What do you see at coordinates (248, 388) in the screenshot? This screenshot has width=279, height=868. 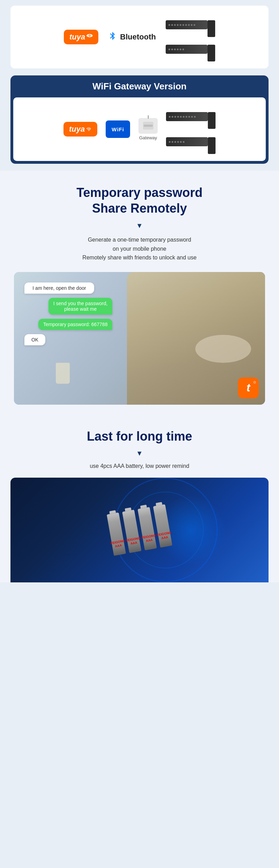 I see `tuya-t-icon: t` at bounding box center [248, 388].